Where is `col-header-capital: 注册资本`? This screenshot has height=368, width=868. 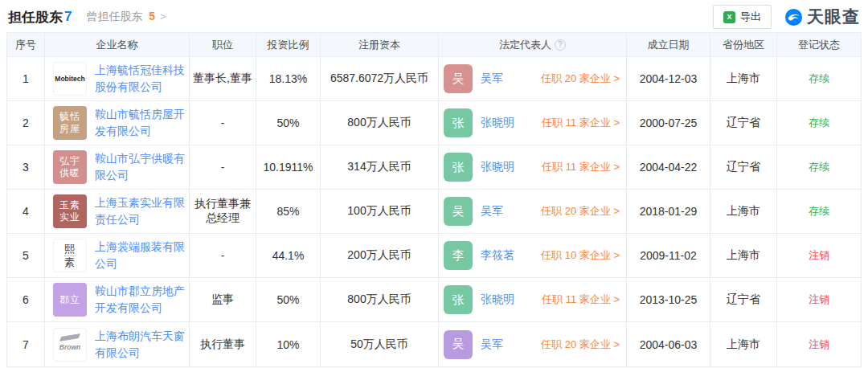 col-header-capital: 注册资本 is located at coordinates (379, 45).